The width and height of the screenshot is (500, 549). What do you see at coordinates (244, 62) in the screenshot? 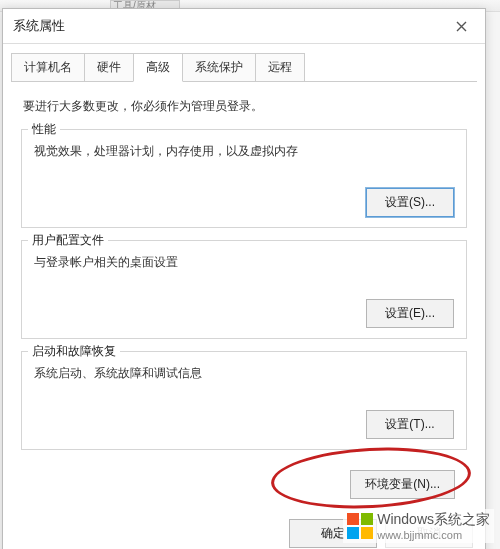
I see `tabstrip: 计算机名 硬件 高级 系统保护 远程` at bounding box center [244, 62].